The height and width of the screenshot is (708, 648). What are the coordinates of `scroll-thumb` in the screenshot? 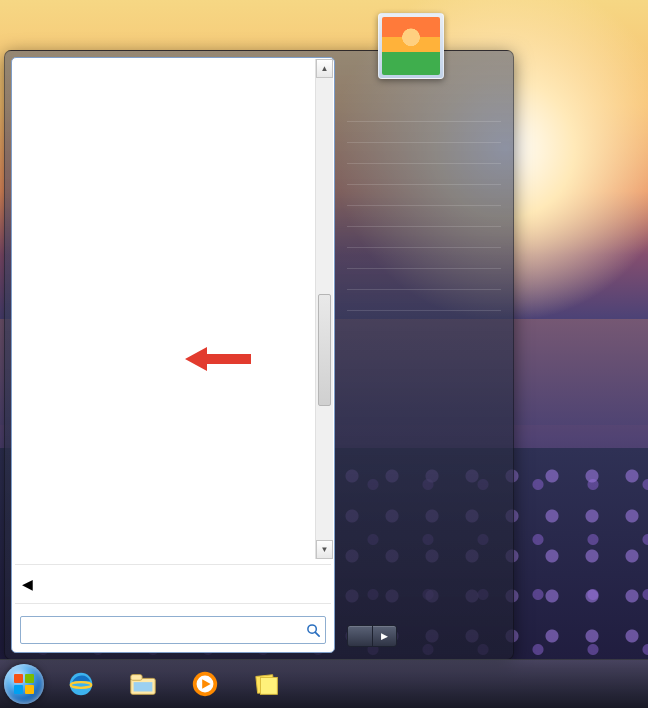 It's located at (324, 350).